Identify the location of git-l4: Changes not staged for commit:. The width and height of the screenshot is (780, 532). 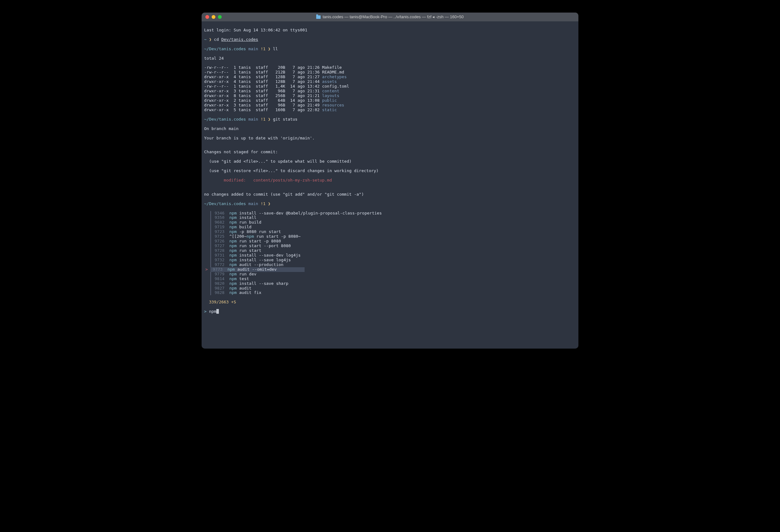
(390, 152).